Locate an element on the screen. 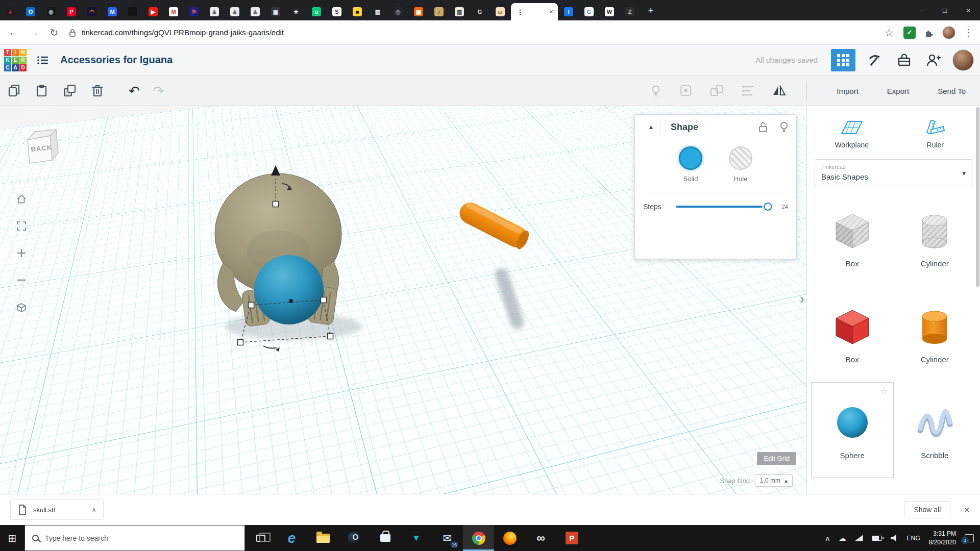 This screenshot has width=980, height=551. tab-camel: ω is located at coordinates (500, 12).